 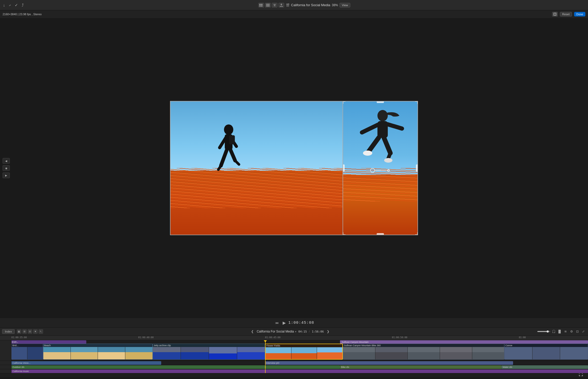 What do you see at coordinates (389, 363) in the screenshot?
I see `audio-interview-clip: Interview pt3` at bounding box center [389, 363].